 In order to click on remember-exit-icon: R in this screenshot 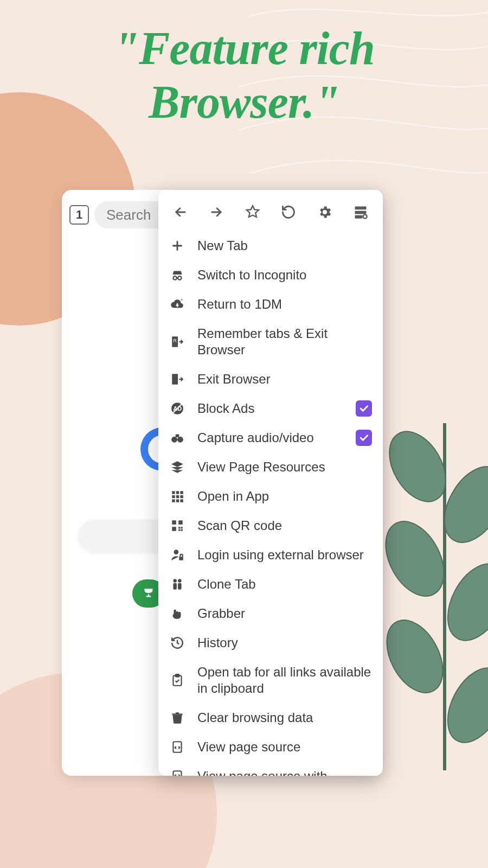, I will do `click(177, 342)`.